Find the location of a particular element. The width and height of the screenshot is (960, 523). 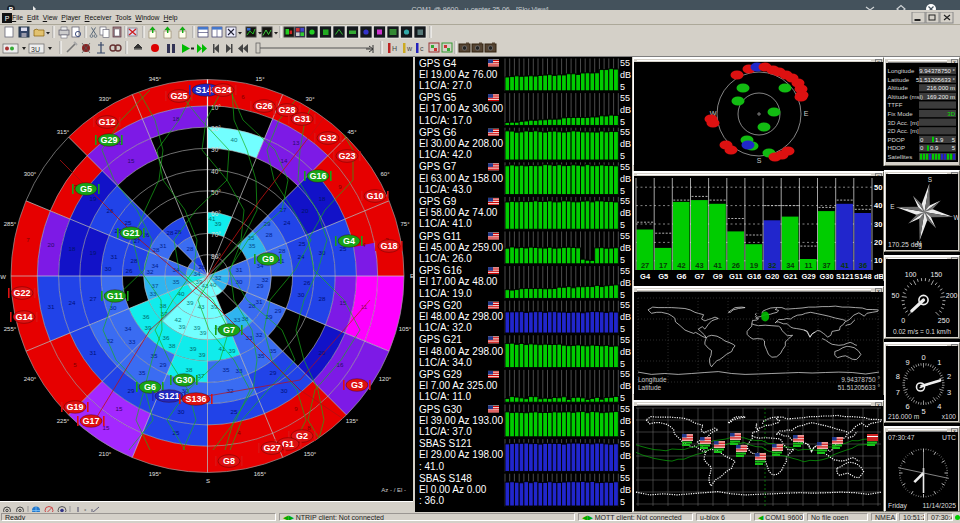

svg-text: w is located at coordinates (410, 48).